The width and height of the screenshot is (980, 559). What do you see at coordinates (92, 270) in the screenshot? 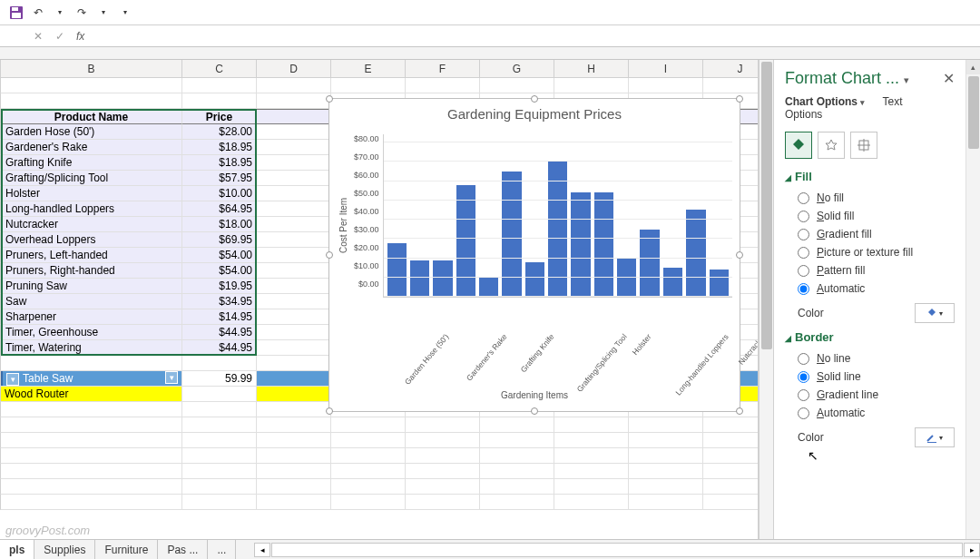
I see `cell: Pruners, Right-handed` at bounding box center [92, 270].